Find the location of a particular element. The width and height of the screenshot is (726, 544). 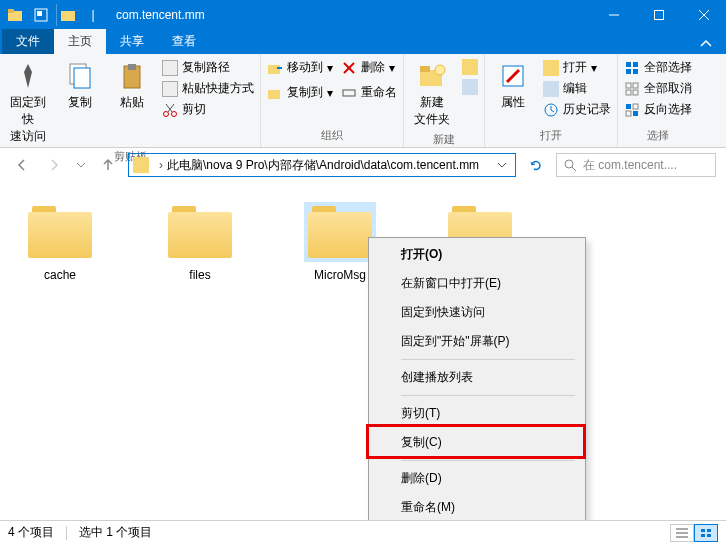

search-box: 在 com.tencent.... is located at coordinates (636, 165).